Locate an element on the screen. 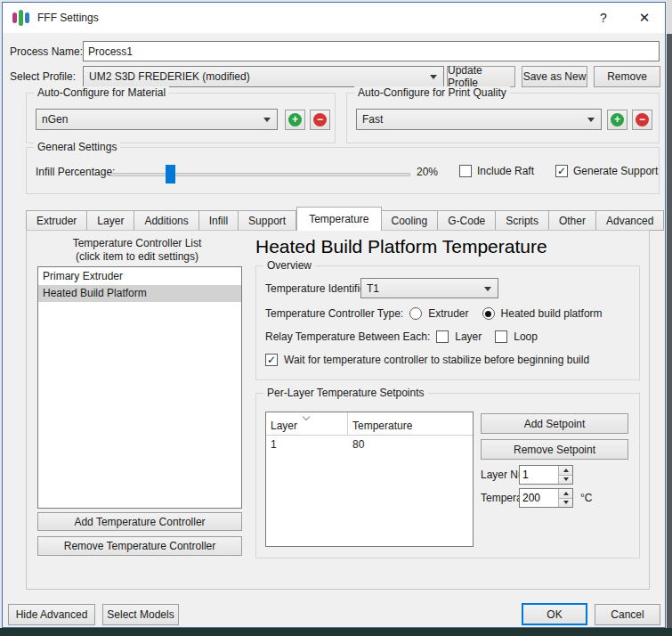  temperature-controller-list: Primary Extruder Heated Build Platform is located at coordinates (140, 387).